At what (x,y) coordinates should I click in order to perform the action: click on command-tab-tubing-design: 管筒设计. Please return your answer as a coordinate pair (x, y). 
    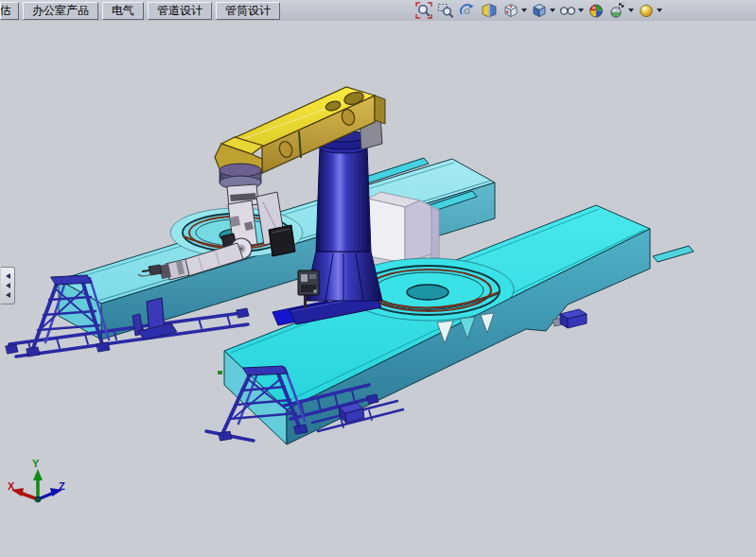
    Looking at the image, I should click on (248, 11).